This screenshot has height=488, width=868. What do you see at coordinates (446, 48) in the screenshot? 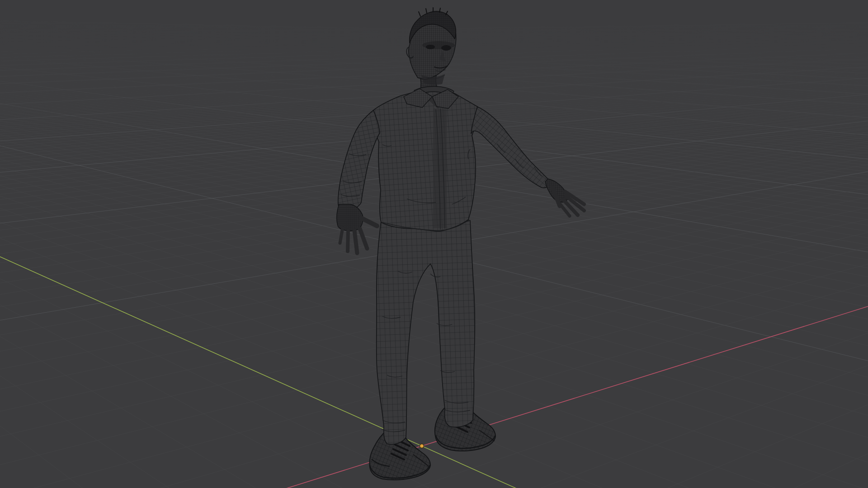
I see `eye-right` at bounding box center [446, 48].